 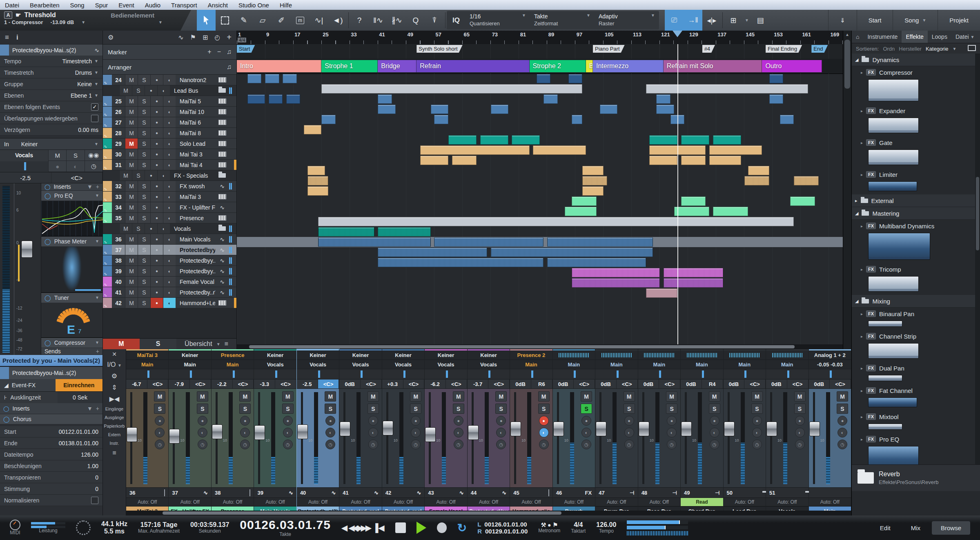 What do you see at coordinates (914, 301) in the screenshot?
I see `browser-folder-mixing: ◢Mixing` at bounding box center [914, 301].